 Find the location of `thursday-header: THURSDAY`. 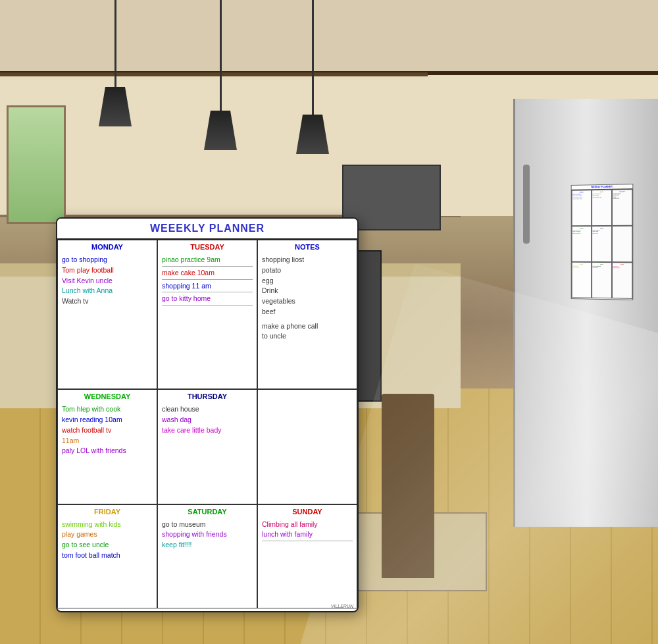

thursday-header: THURSDAY is located at coordinates (207, 397).